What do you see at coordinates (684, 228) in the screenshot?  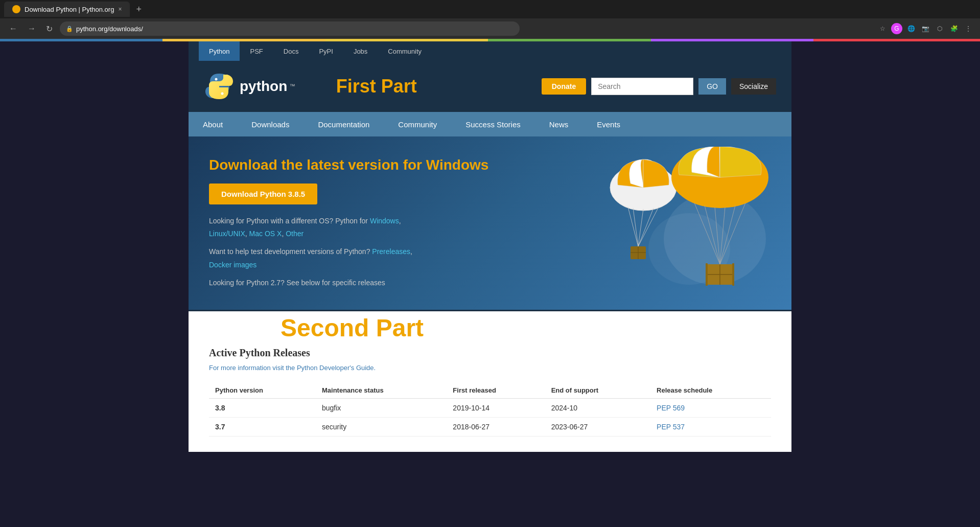 I see `parachute-illustration` at bounding box center [684, 228].